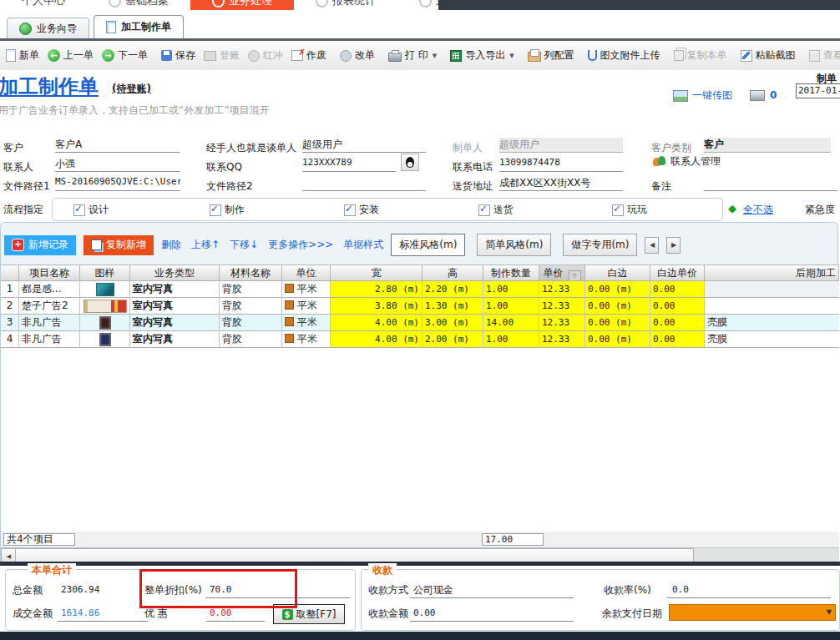 This screenshot has height=640, width=840. I want to click on style-standard-tab: 标准风格(m), so click(428, 245).